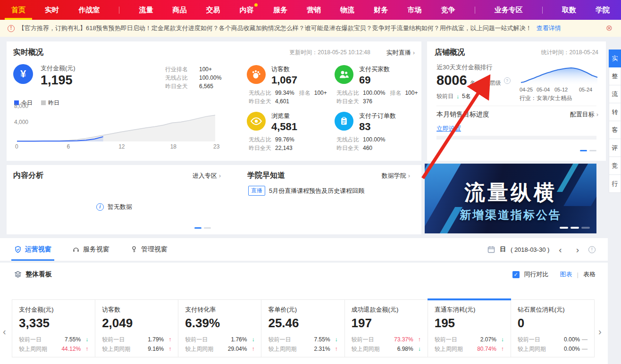 The width and height of the screenshot is (621, 364). What do you see at coordinates (615, 94) in the screenshot?
I see `side-nav-item-2: 流` at bounding box center [615, 94].